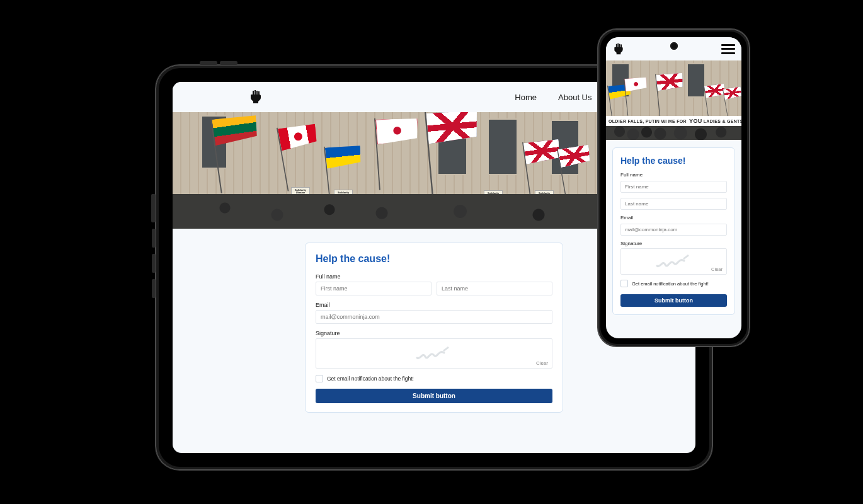 The image size is (863, 504). I want to click on hamburger-menu-icon, so click(728, 49).